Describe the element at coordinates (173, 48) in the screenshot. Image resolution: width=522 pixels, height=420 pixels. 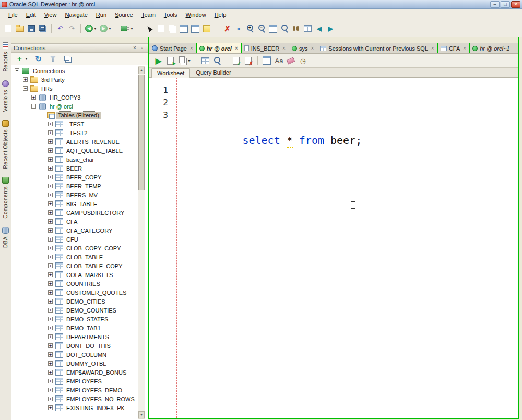
I see `editor-tab: Start Page ×` at that location.